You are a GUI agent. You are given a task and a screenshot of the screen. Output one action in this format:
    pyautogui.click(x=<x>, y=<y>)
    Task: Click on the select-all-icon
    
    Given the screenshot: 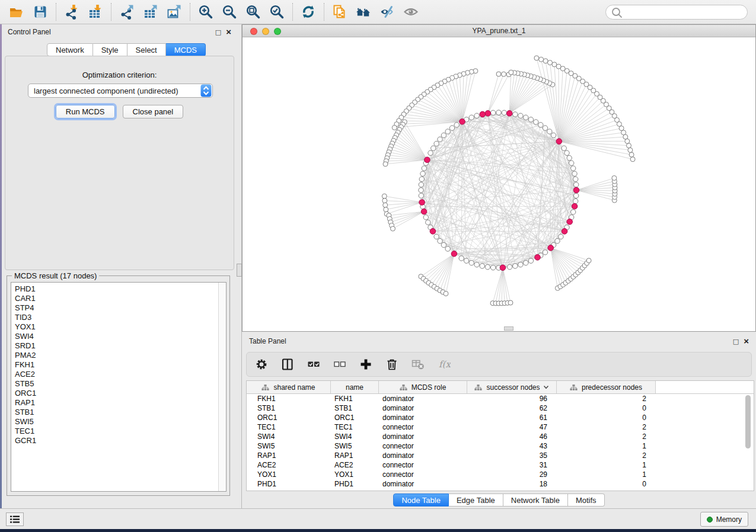 What is the action you would take?
    pyautogui.click(x=314, y=364)
    